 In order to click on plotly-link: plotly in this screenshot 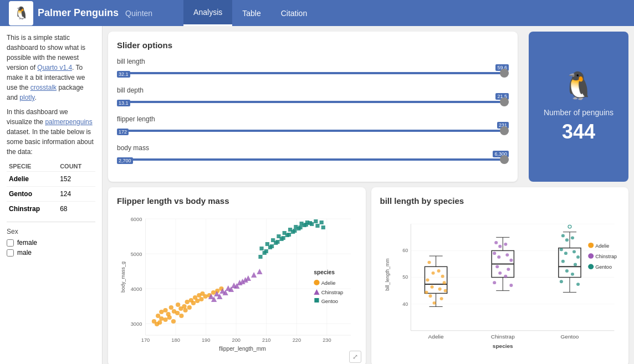, I will do `click(27, 98)`.